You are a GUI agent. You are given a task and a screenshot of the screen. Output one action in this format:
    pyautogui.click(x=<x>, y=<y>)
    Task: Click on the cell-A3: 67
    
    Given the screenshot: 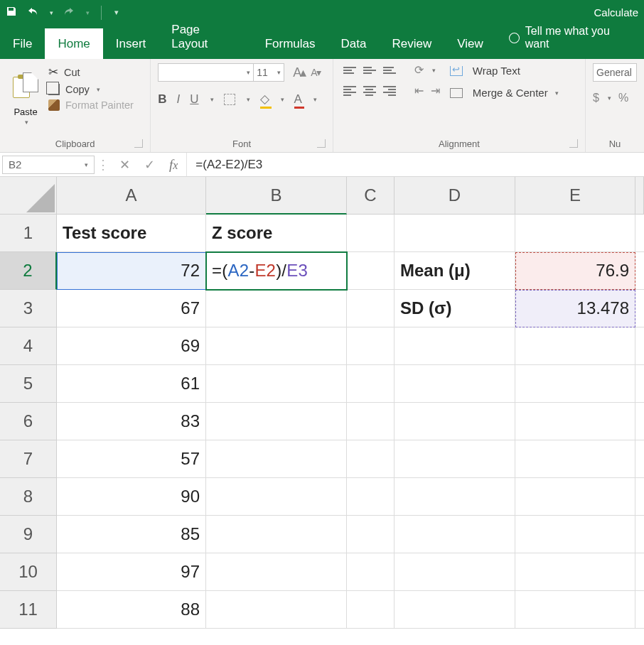 What is the action you would take?
    pyautogui.click(x=132, y=308)
    